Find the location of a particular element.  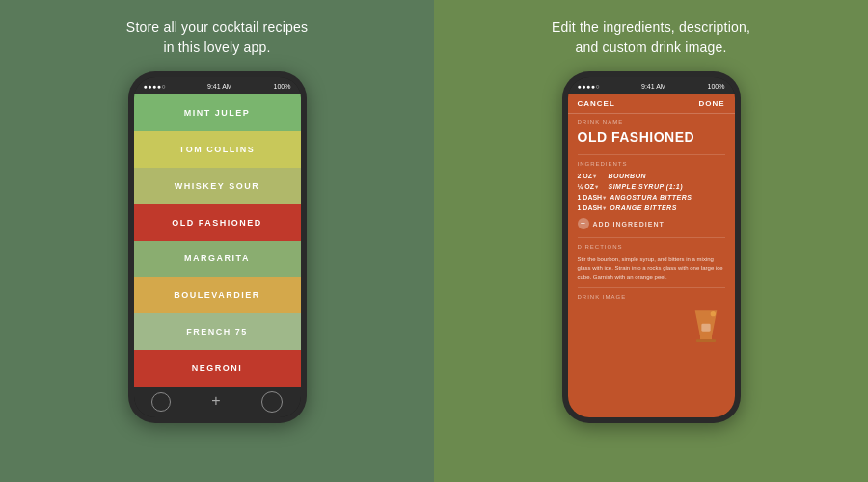

drink-name: OLD FASHIONED is located at coordinates (652, 137).